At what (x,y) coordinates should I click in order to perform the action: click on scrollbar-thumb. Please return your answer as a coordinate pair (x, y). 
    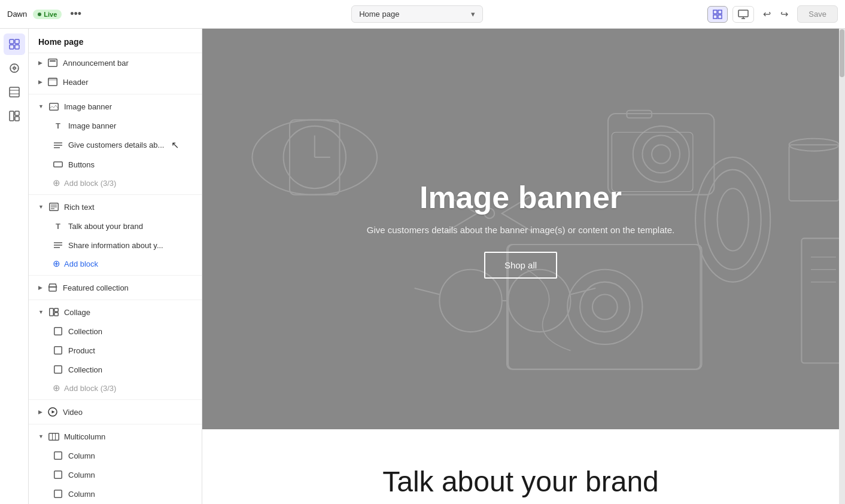
    Looking at the image, I should click on (842, 53).